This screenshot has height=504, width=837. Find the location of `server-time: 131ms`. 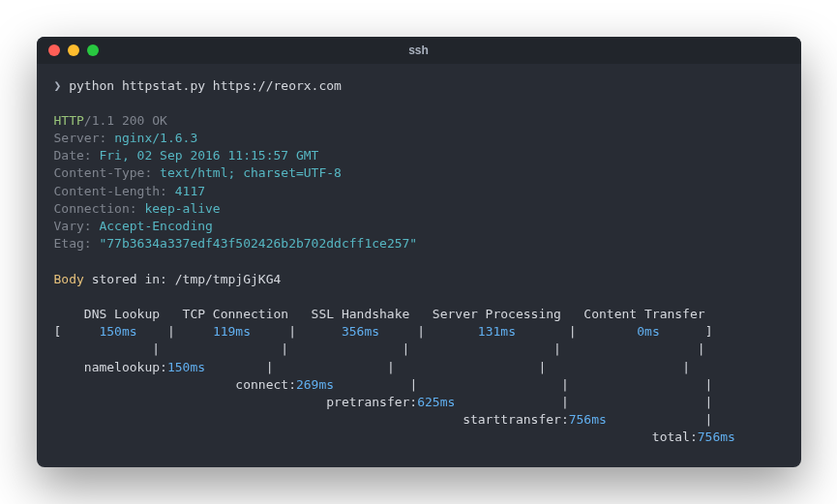

server-time: 131ms is located at coordinates (496, 331).